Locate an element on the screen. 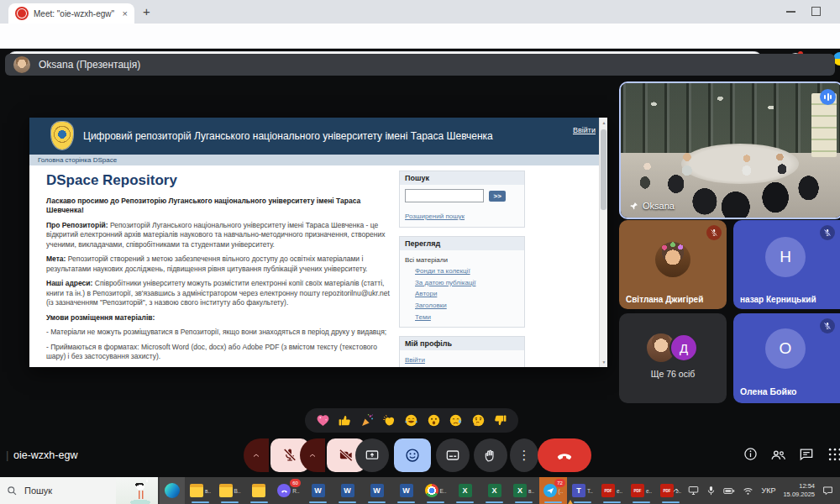 The height and width of the screenshot is (504, 840). window-minimize-button is located at coordinates (791, 12).